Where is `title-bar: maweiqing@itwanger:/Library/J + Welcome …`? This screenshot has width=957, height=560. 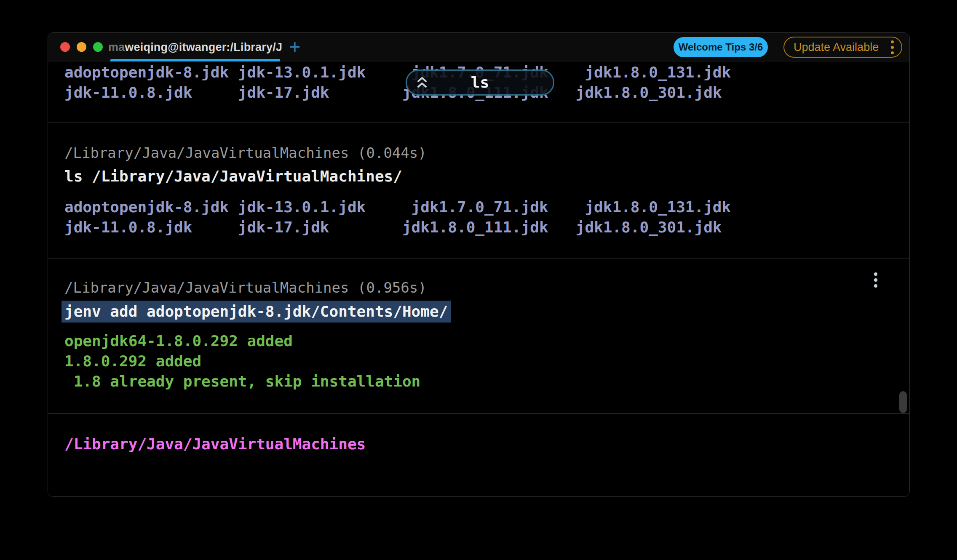
title-bar: maweiqing@itwanger:/Library/J + Welcome … is located at coordinates (478, 47).